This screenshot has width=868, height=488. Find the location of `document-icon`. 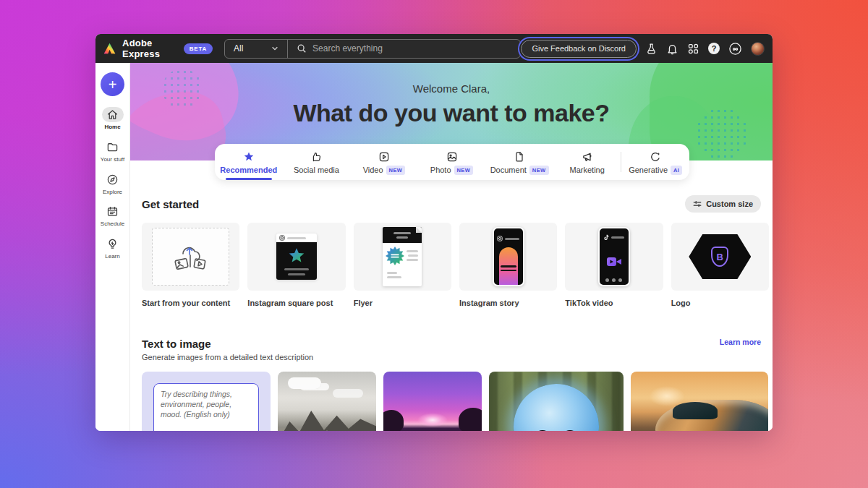

document-icon is located at coordinates (519, 157).